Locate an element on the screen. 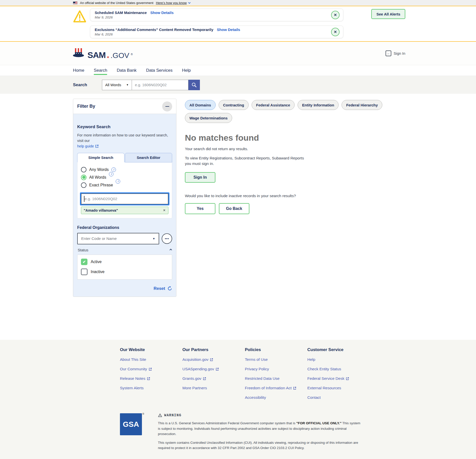  see-all-alerts-button: See All Alerts is located at coordinates (388, 14).